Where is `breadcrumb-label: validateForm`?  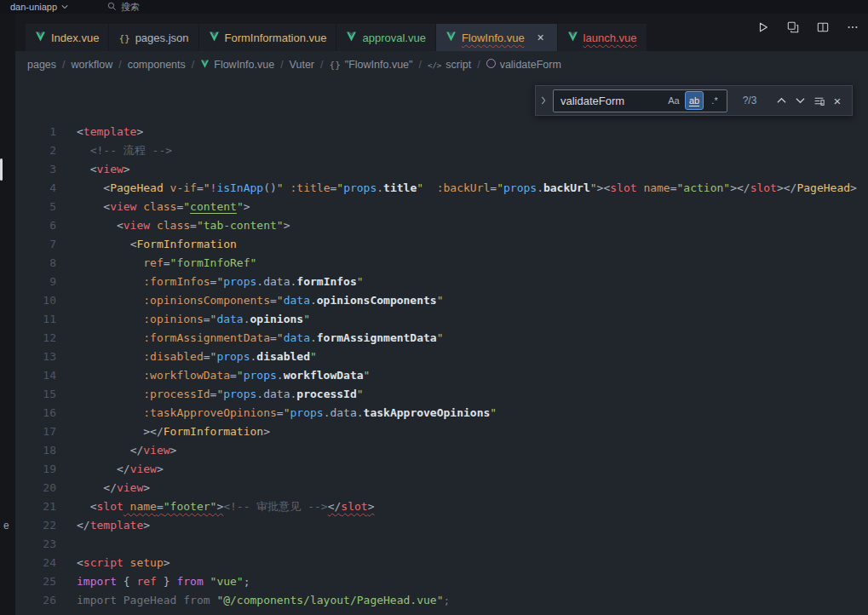
breadcrumb-label: validateForm is located at coordinates (531, 65).